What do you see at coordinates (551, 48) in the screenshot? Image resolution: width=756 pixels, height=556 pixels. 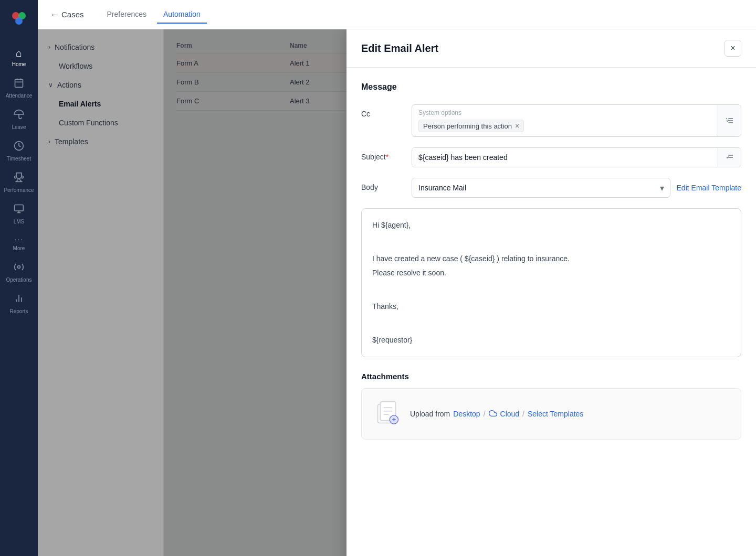 I see `modal-header: Edit Email Alert ×` at bounding box center [551, 48].